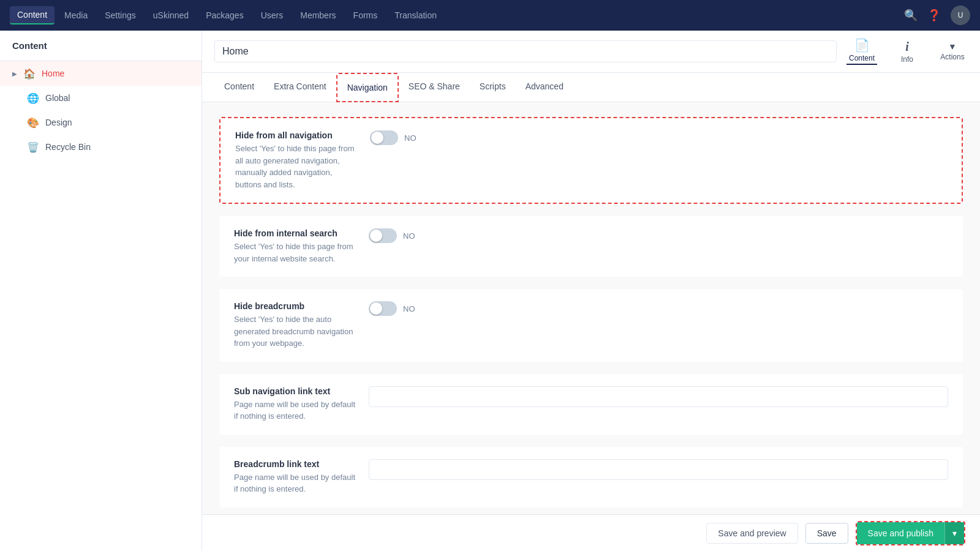  What do you see at coordinates (862, 64) in the screenshot?
I see `active-underline` at bounding box center [862, 64].